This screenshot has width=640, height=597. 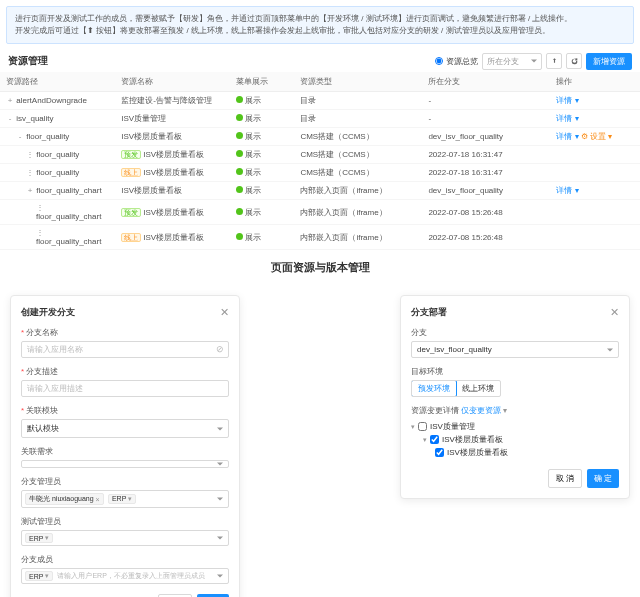 What do you see at coordinates (320, 119) in the screenshot?
I see `table-row: - isv_qualityISV质量管理展示目录-详情 ▾` at bounding box center [320, 119].